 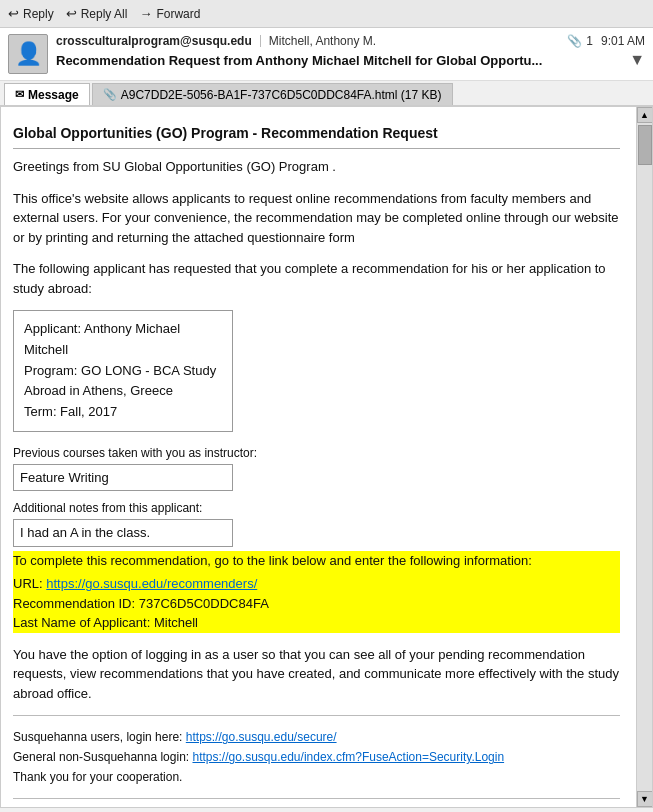 What do you see at coordinates (110, 94) in the screenshot?
I see `attachment-tab-icon: 📎` at bounding box center [110, 94].